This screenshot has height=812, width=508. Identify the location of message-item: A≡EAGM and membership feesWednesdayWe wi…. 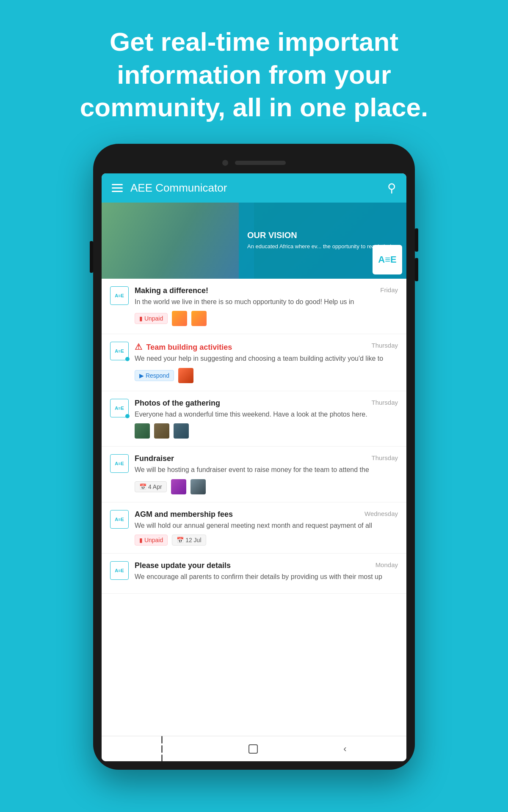
(254, 528).